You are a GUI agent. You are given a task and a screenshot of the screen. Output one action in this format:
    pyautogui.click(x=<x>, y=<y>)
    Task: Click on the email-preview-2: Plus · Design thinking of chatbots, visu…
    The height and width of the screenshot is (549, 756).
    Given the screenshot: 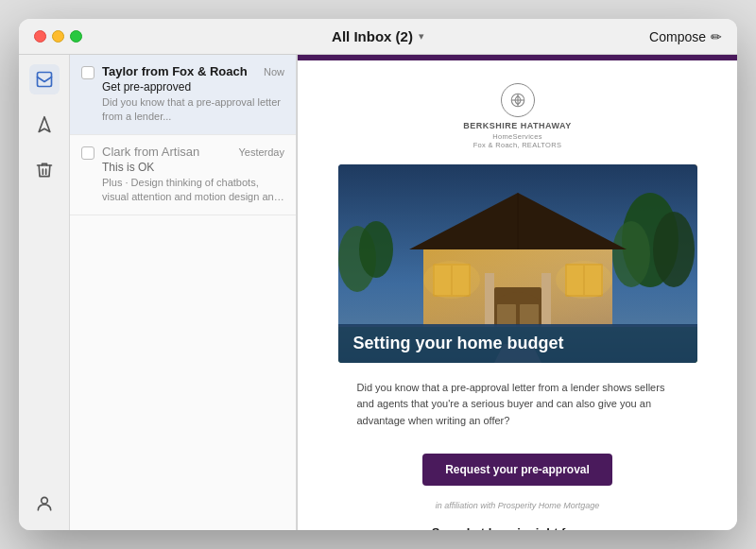 What is the action you would take?
    pyautogui.click(x=193, y=191)
    